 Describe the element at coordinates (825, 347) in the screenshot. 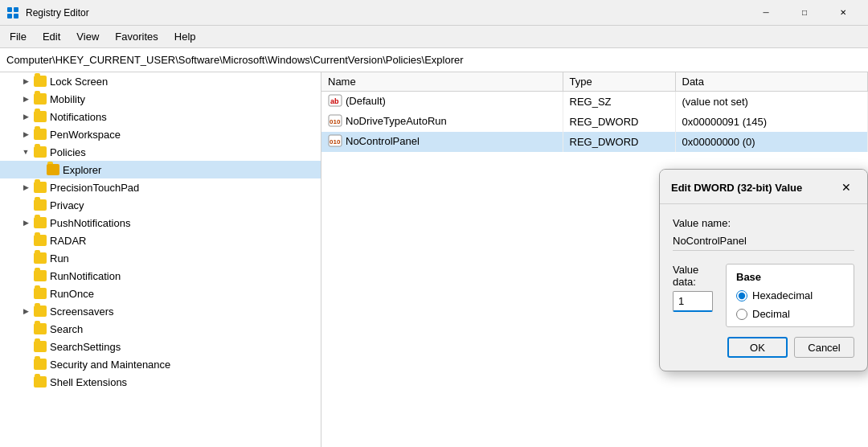

I see `cancel-button: Cancel` at that location.